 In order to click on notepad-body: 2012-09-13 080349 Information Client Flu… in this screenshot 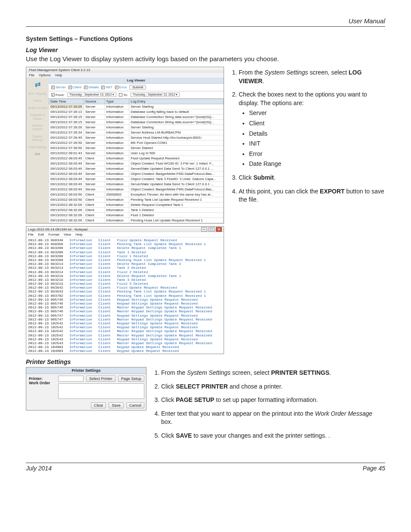, I will do `click(125, 296)`.